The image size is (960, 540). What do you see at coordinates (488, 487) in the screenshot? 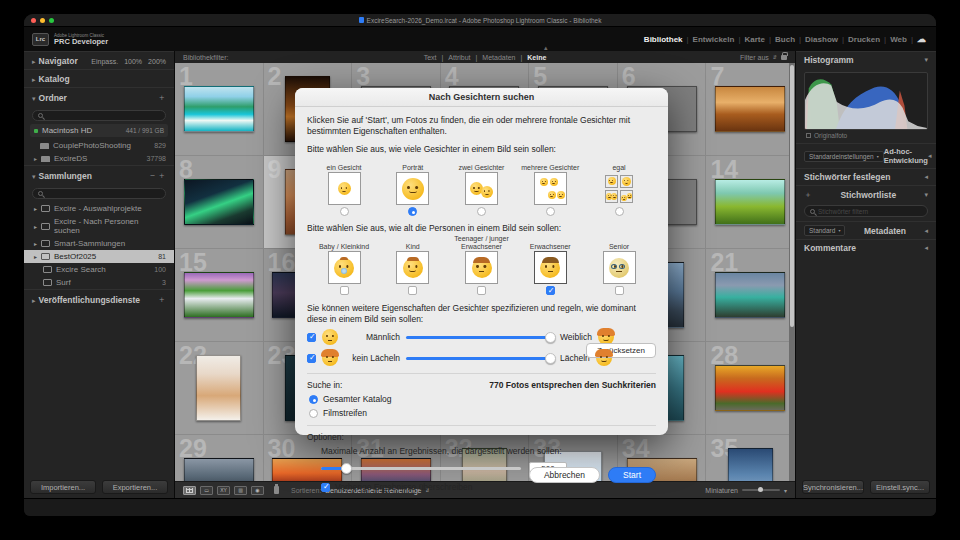
I see `overwrite-option: Vorherige Ergebnisse überschreiben` at bounding box center [488, 487].